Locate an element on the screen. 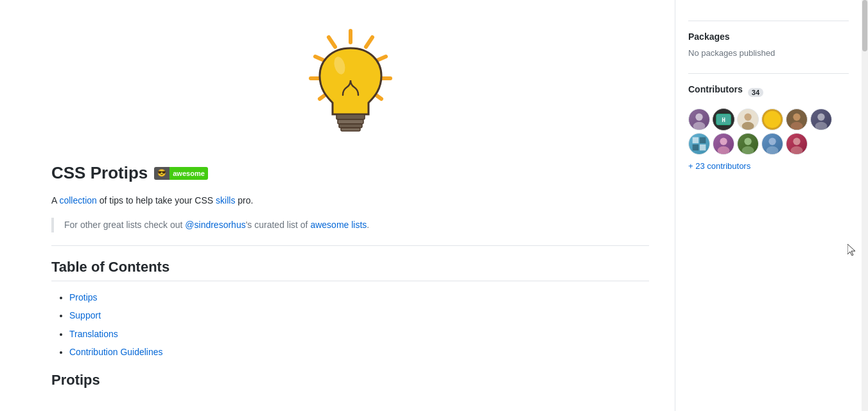  toc-item-contribution: Contribution Guidelines is located at coordinates (360, 352).